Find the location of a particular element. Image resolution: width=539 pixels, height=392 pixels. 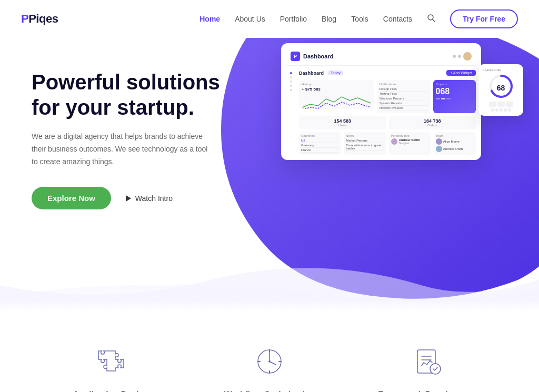

dashboard-header: P Dashboard is located at coordinates (381, 57).